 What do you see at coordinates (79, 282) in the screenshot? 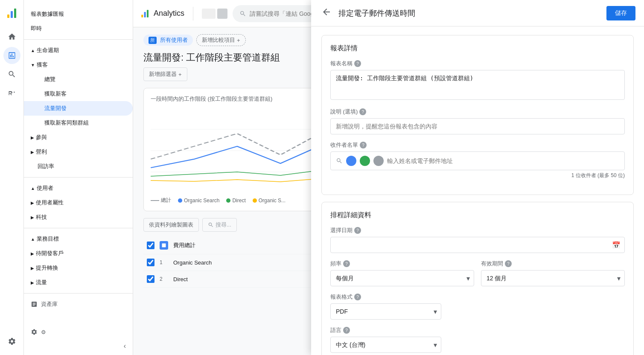
I see `nav-traffic-header: ▶ 流量` at bounding box center [79, 282].